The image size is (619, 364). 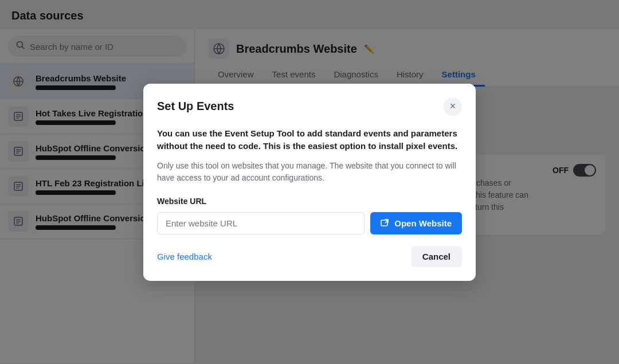 What do you see at coordinates (310, 181) in the screenshot?
I see `modal-body: You can use the Event Setup Tool to add …` at bounding box center [310, 181].